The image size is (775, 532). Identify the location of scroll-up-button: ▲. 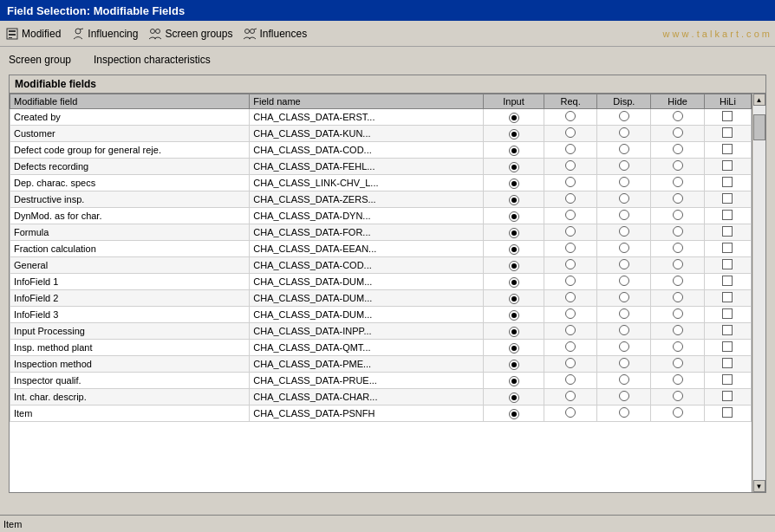
(759, 100).